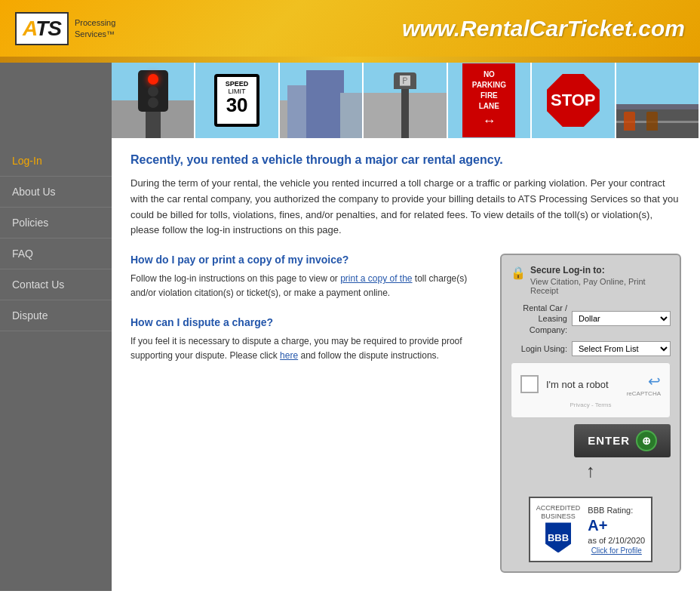  Describe the element at coordinates (405, 81) in the screenshot. I see `meter-head: 🅿` at that location.